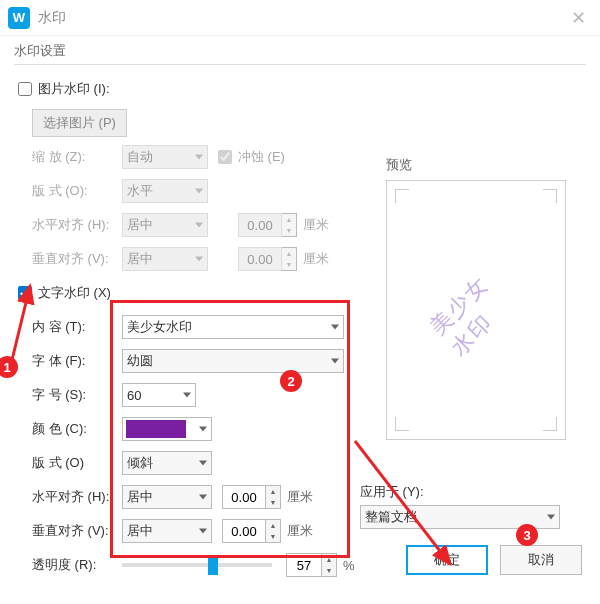 The height and width of the screenshot is (604, 600). Describe the element at coordinates (77, 327) in the screenshot. I see `content-label: 内 容 (T):` at that location.